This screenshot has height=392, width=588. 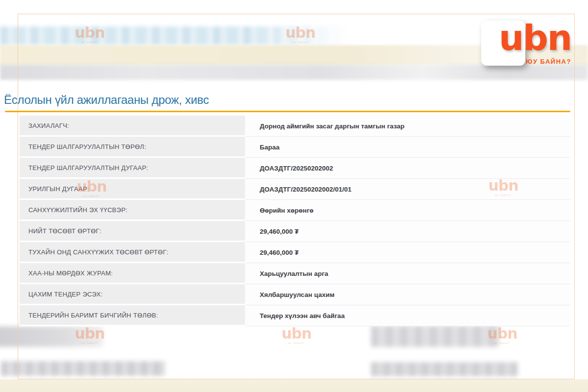 What do you see at coordinates (295, 211) in the screenshot?
I see `table-row: САНХҮҮЖИЛТИЙН ЭХ ҮҮСВЭР: Өөрийн хөрөнгө` at bounding box center [295, 211].